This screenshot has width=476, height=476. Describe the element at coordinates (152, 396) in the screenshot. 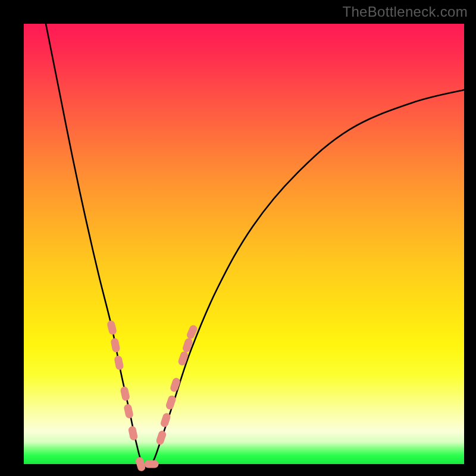

I see `highlight-dots` at that location.